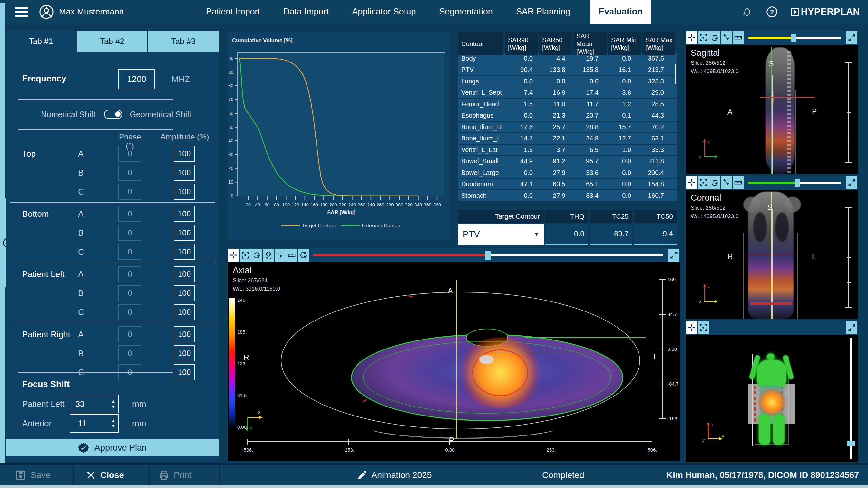 The width and height of the screenshot is (868, 488). What do you see at coordinates (303, 255) in the screenshot?
I see `rotate-tool` at bounding box center [303, 255].